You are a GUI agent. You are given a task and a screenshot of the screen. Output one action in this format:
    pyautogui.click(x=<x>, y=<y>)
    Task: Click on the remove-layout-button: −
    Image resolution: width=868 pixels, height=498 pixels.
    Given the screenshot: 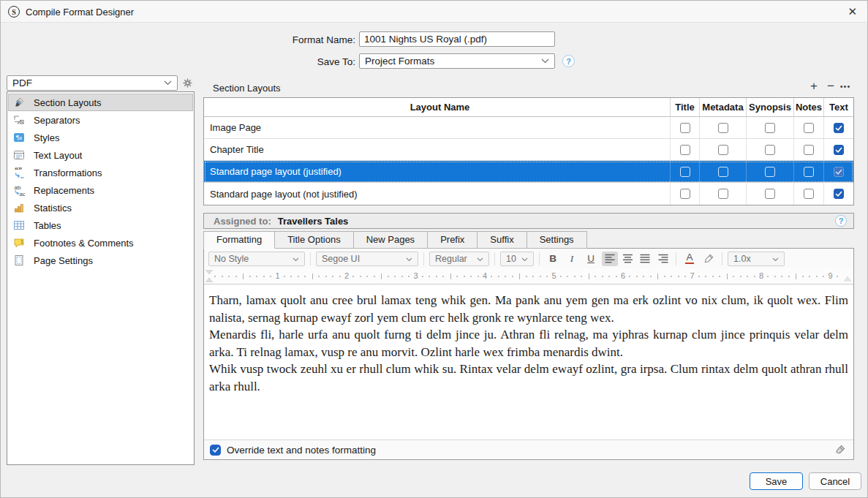 What is the action you would take?
    pyautogui.click(x=831, y=86)
    